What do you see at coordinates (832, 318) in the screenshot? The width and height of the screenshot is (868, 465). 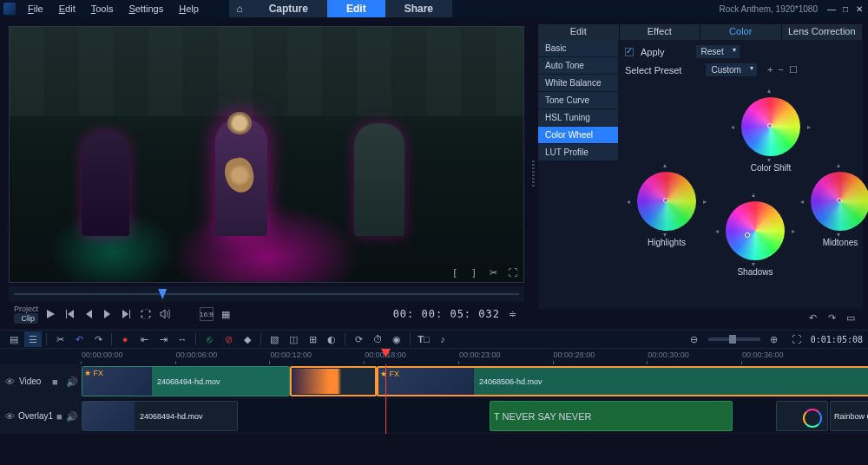 I see `panel-redo-icon: ↷` at bounding box center [832, 318].